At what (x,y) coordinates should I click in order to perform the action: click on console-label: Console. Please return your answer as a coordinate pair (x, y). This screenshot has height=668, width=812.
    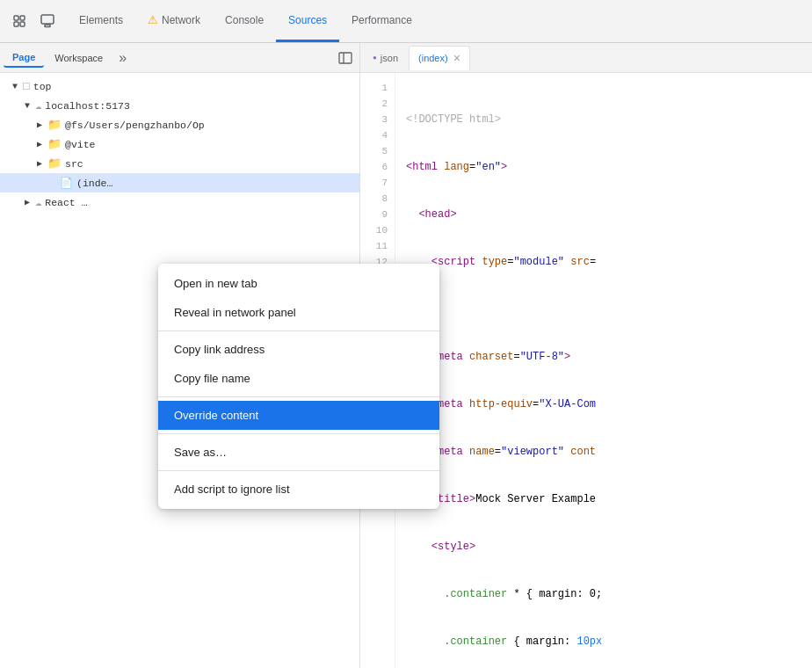
    Looking at the image, I should click on (244, 20).